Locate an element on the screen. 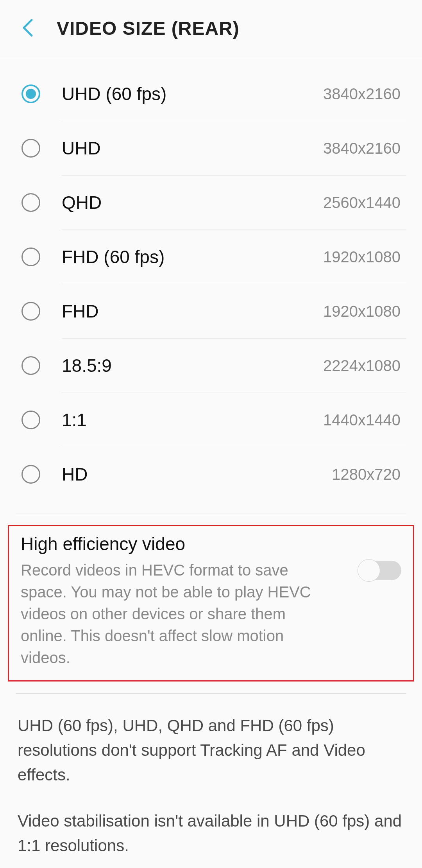 The width and height of the screenshot is (422, 868). option-label: 18.5:9 is located at coordinates (192, 366).